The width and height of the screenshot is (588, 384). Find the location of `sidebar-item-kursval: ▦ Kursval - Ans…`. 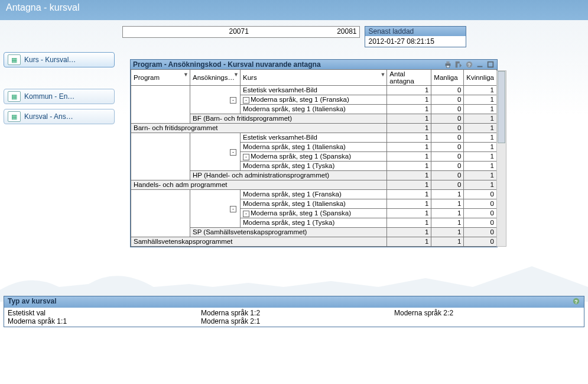

sidebar-item-kursval: ▦ Kursval - Ans… is located at coordinates (59, 117).